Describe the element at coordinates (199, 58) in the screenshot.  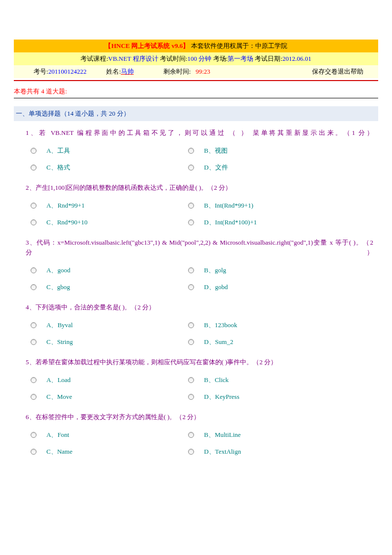
I see `time-value: 100 分钟` at that location.